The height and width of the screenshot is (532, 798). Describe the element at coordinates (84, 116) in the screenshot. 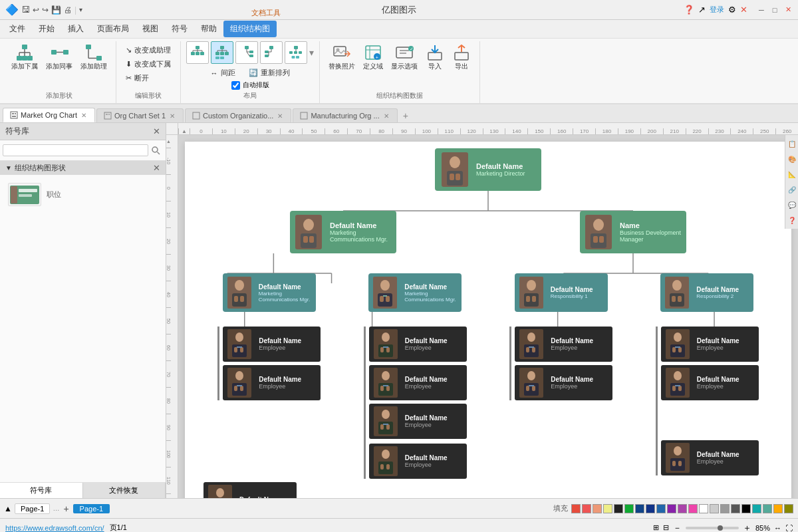

I see `tab-market-close: ✕` at that location.